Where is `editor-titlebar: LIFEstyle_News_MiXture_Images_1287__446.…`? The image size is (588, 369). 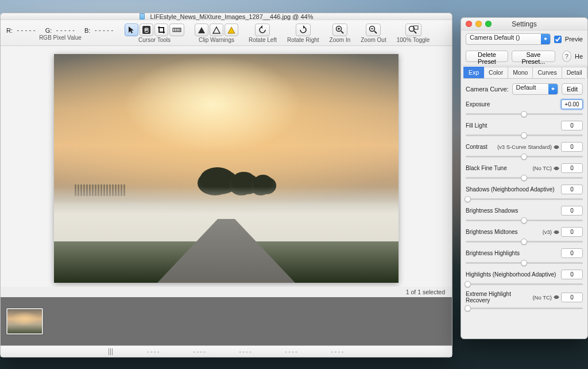 editor-titlebar: LIFEstyle_News_MiXture_Images_1287__446.… is located at coordinates (226, 17).